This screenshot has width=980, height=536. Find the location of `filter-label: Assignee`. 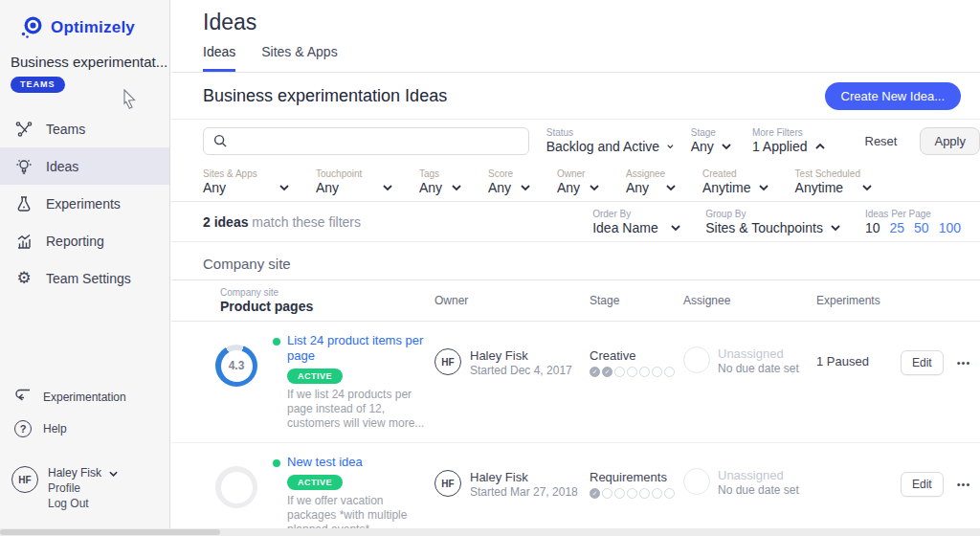

filter-label: Assignee is located at coordinates (651, 174).